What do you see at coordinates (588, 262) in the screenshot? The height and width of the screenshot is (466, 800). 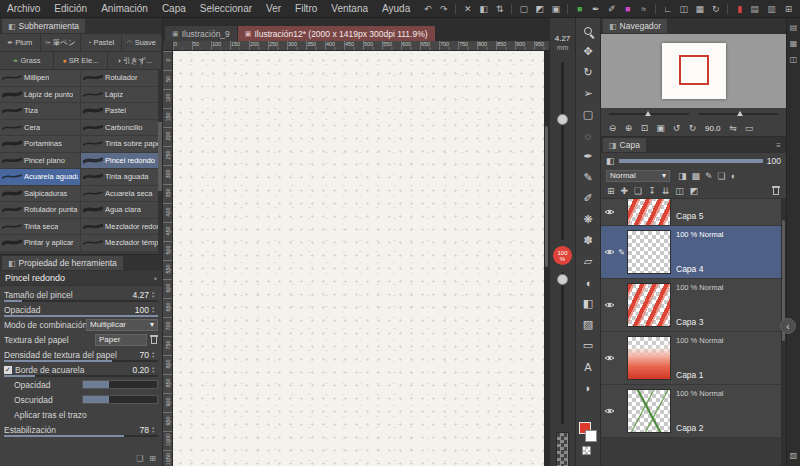 I see `eraser-tool-icon: ▱` at bounding box center [588, 262].